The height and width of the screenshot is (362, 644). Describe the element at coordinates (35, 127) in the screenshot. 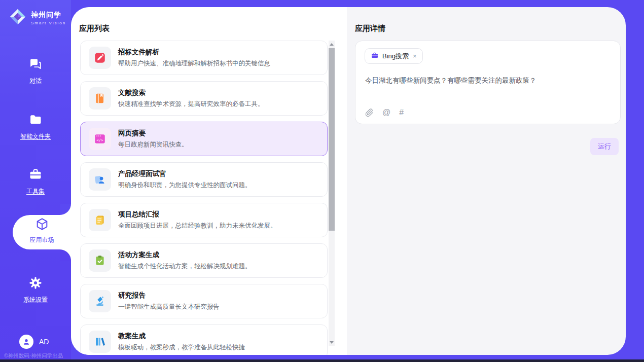

I see `sidebar-item-smart-folder: 智能文件夹` at that location.